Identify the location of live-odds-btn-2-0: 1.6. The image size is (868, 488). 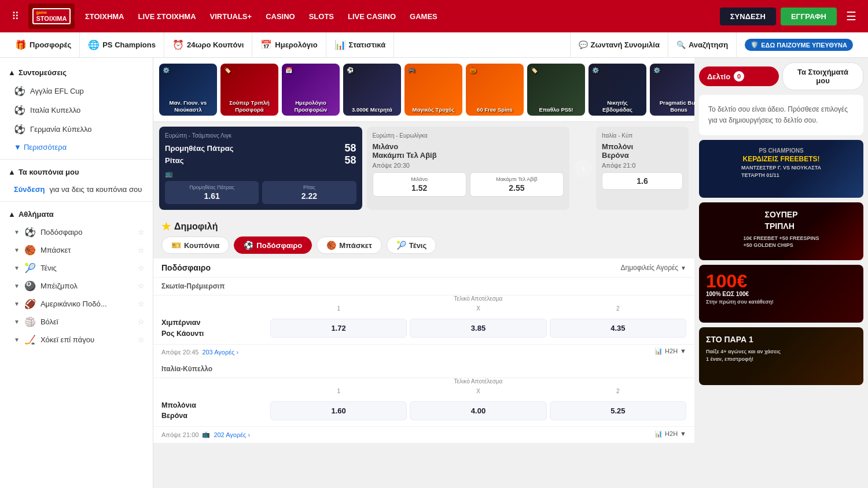
(642, 181).